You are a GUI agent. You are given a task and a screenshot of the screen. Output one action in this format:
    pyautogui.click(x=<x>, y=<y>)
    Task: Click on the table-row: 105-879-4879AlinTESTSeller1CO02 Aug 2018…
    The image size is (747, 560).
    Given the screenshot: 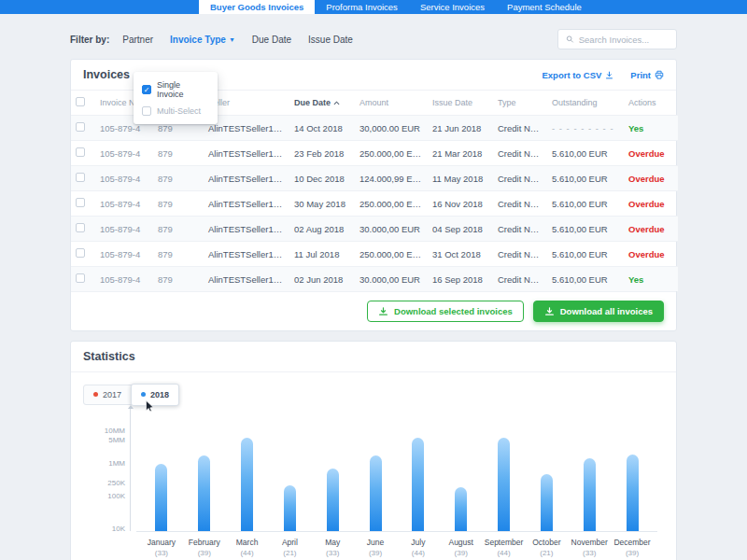 What is the action you would take?
    pyautogui.click(x=374, y=230)
    